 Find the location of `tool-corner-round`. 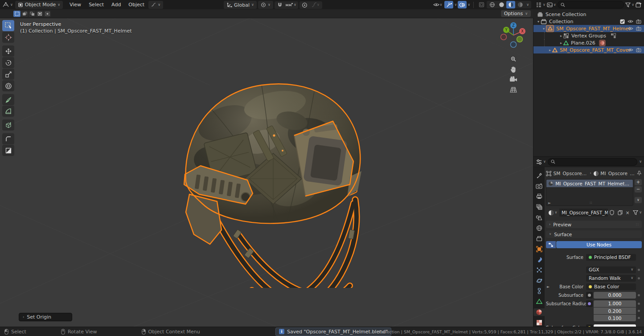

tool-corner-round is located at coordinates (8, 139).